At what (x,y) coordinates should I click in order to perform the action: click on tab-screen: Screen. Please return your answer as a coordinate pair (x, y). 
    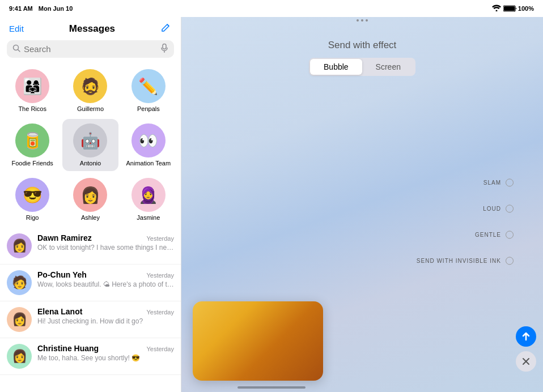
    Looking at the image, I should click on (388, 67).